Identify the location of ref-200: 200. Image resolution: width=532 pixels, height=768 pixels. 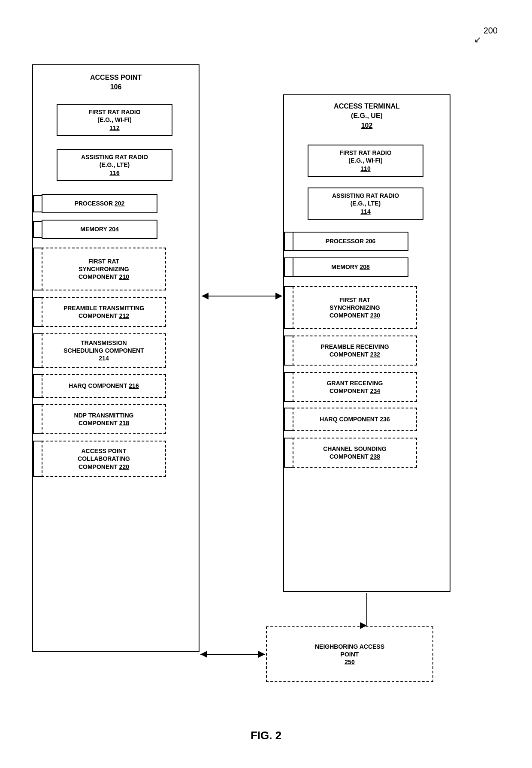
(491, 31).